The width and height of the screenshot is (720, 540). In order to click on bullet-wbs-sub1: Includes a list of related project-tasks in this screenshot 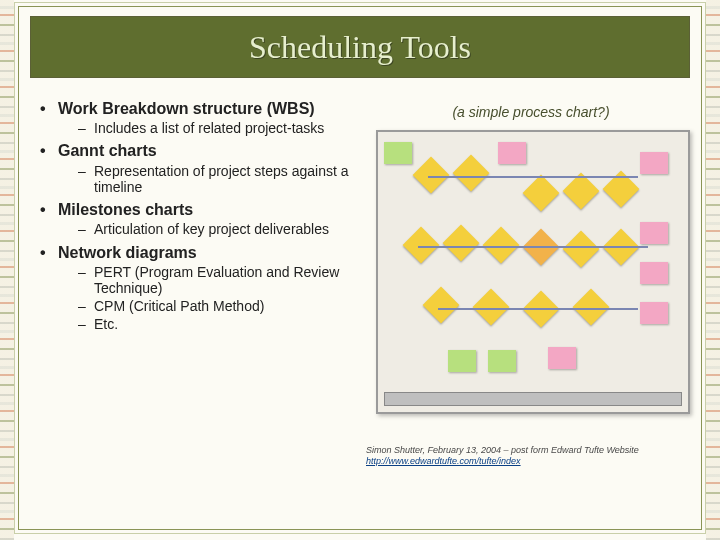, I will do `click(210, 128)`.